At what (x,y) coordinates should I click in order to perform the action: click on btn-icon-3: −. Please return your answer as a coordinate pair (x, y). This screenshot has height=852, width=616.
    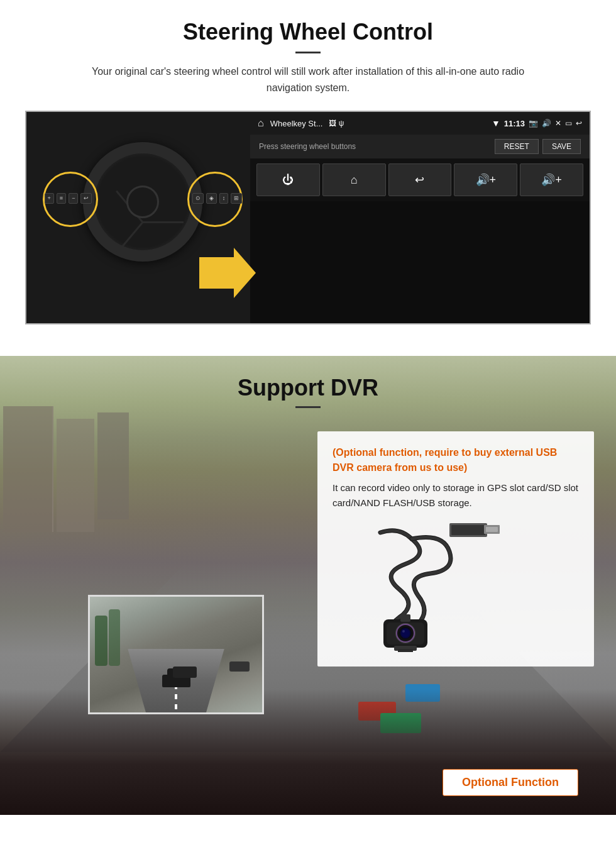
    Looking at the image, I should click on (73, 199).